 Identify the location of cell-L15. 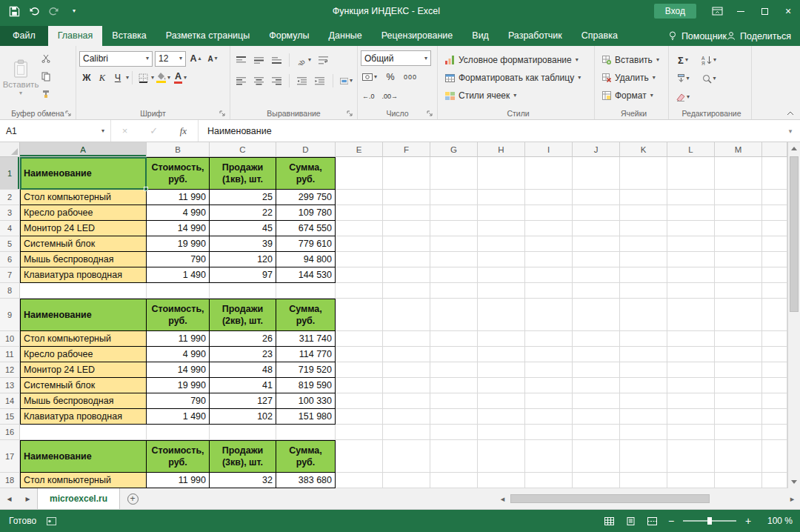
(691, 416).